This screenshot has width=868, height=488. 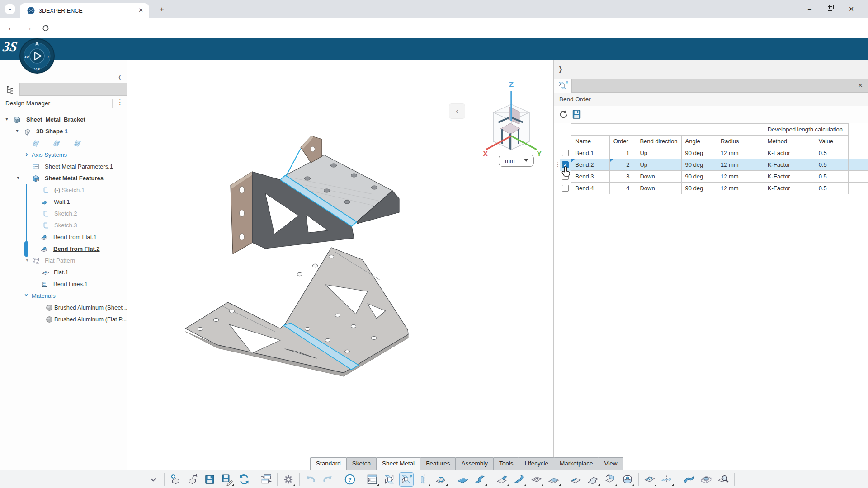 What do you see at coordinates (659, 177) in the screenshot?
I see `cell-direction: Down` at bounding box center [659, 177].